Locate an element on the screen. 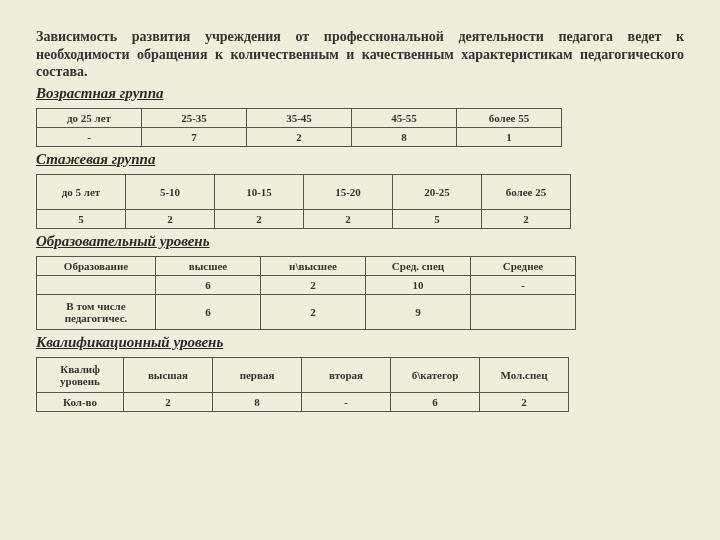 The image size is (720, 540). cell: 45-55 is located at coordinates (404, 118).